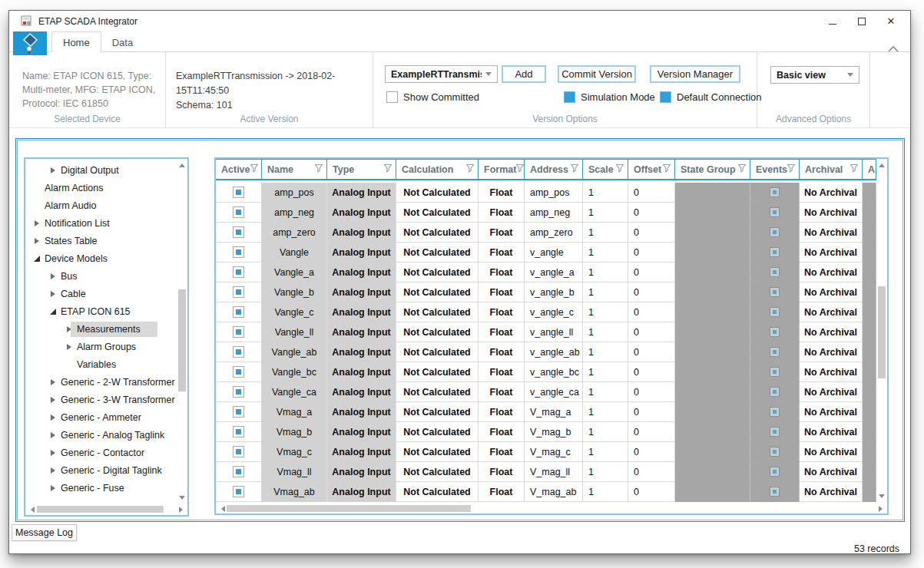 The width and height of the screenshot is (924, 568). What do you see at coordinates (554, 372) in the screenshot?
I see `cell-address: v_angle_bc` at bounding box center [554, 372].